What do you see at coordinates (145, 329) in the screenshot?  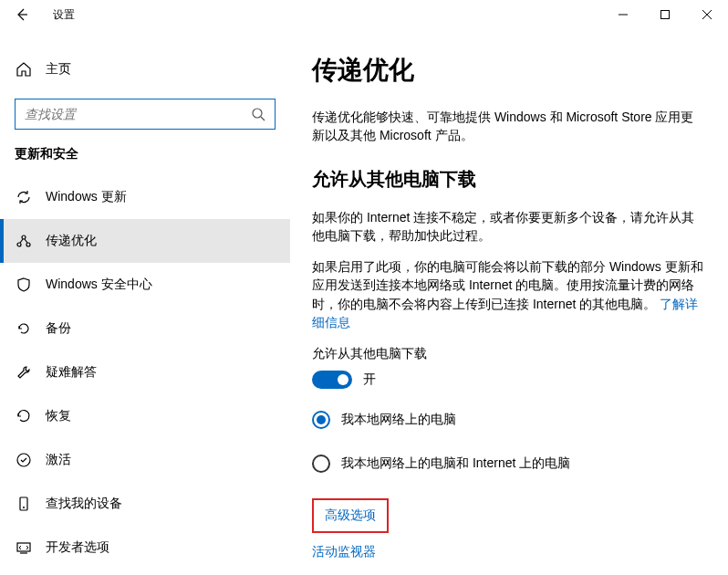 I see `sidebar-item-backup: 备份` at bounding box center [145, 329].